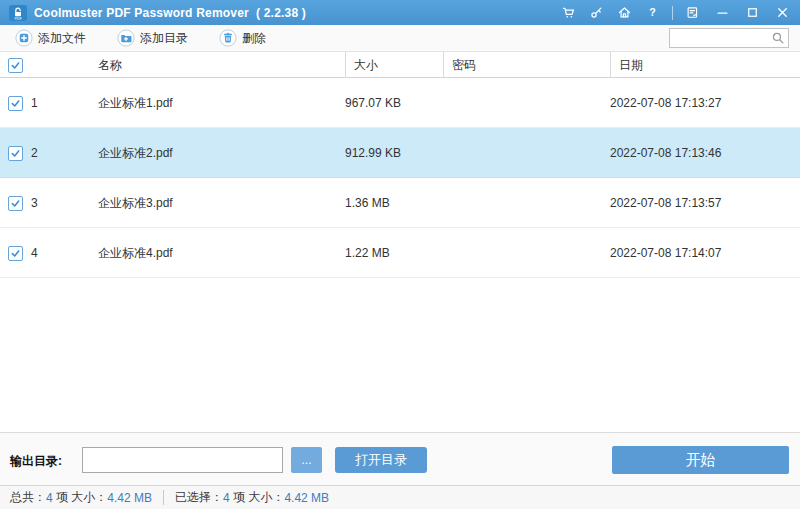 This screenshot has height=509, width=800. What do you see at coordinates (218, 153) in the screenshot?
I see `file-name: 企业标准2.pdf` at bounding box center [218, 153].